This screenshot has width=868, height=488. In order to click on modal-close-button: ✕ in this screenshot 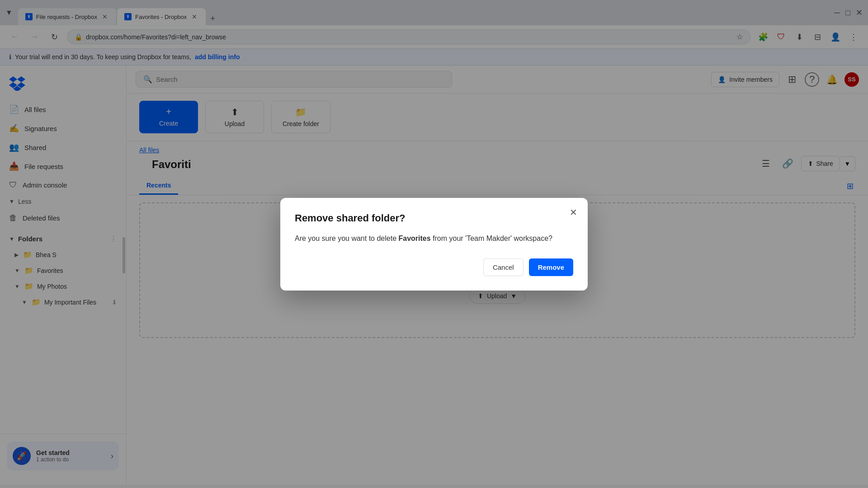, I will do `click(573, 212)`.